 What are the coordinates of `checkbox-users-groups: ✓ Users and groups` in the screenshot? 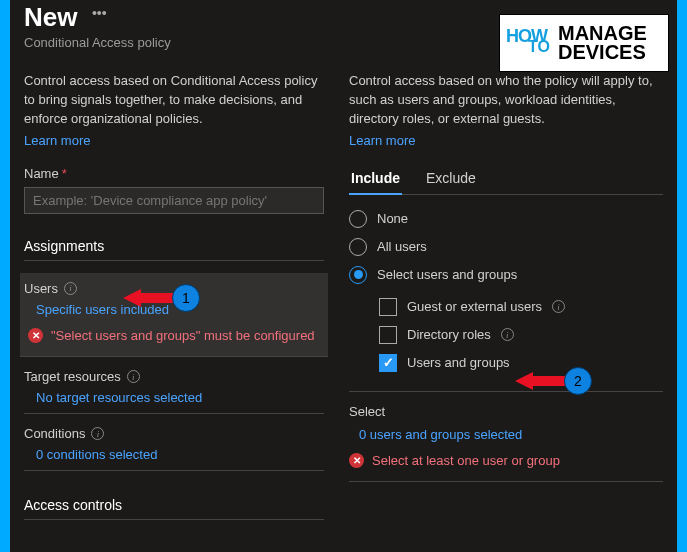 It's located at (521, 363).